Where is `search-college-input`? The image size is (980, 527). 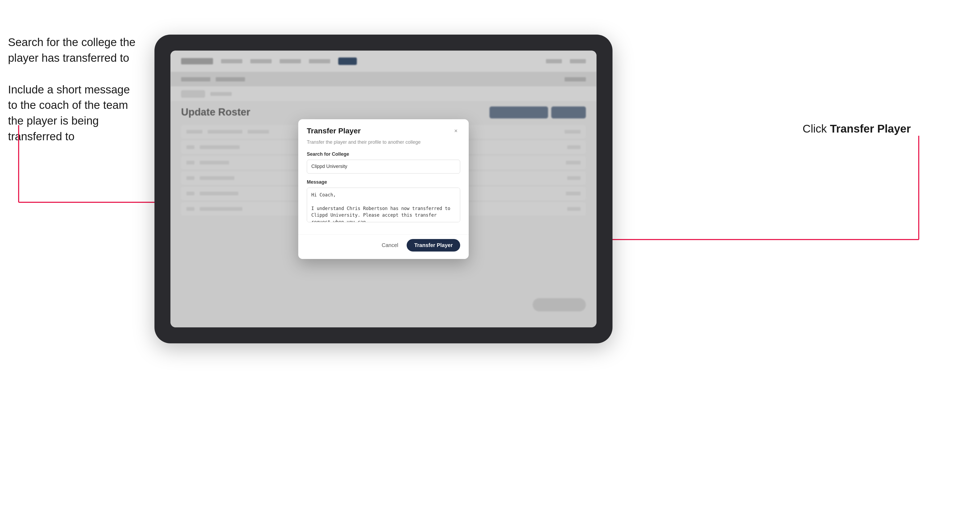 search-college-input is located at coordinates (383, 167).